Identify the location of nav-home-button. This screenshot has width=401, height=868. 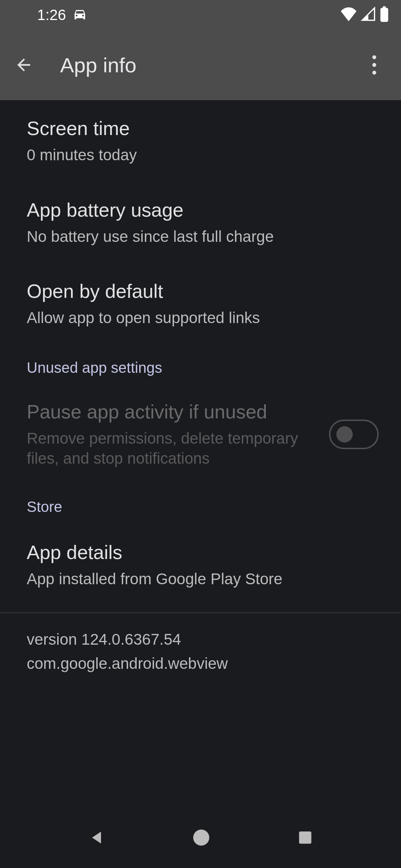
(201, 838).